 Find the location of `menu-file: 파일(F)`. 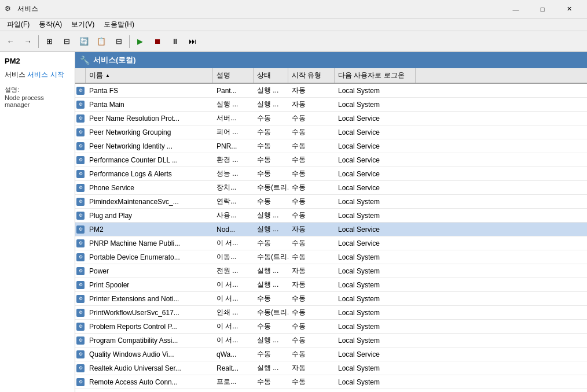

menu-file: 파일(F) is located at coordinates (19, 24).